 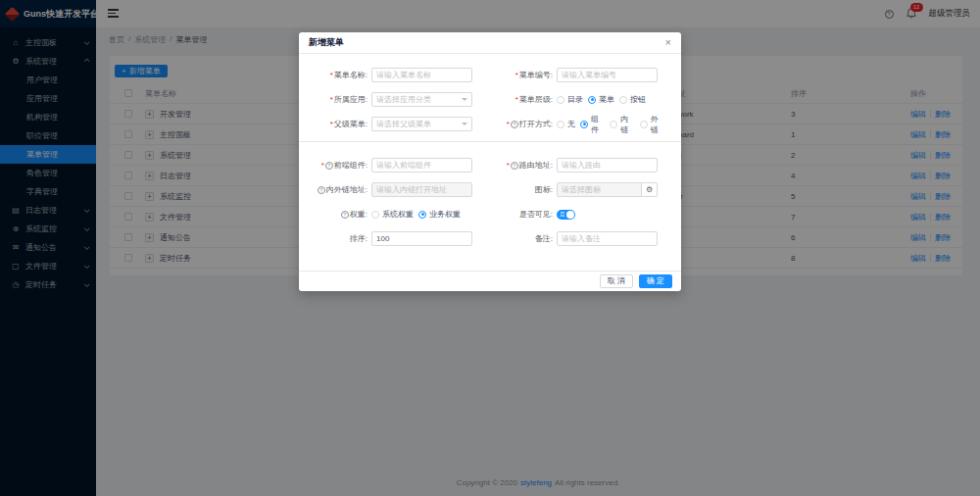 I want to click on menu-name-input, so click(x=421, y=74).